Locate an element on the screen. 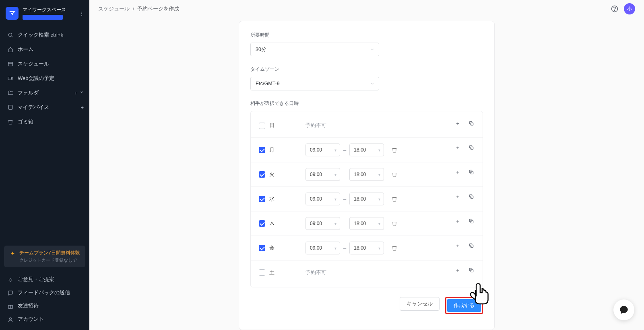 Image resolution: width=644 pixels, height=330 pixels. sidebar-item-invite: 友達招待 is located at coordinates (45, 306).